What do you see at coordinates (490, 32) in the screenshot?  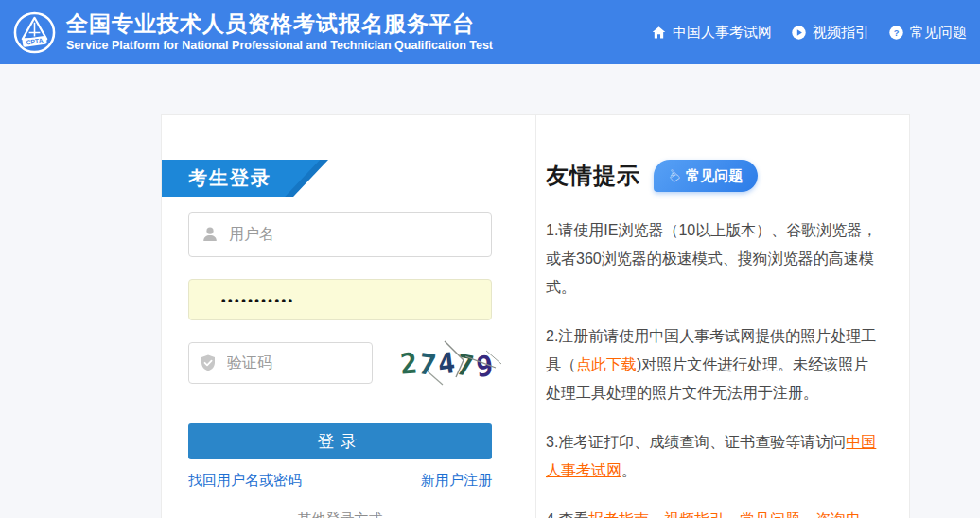 I see `top-header: CPTA 全国专业技术人员资格考试报名服务平台 Service Platform…` at bounding box center [490, 32].